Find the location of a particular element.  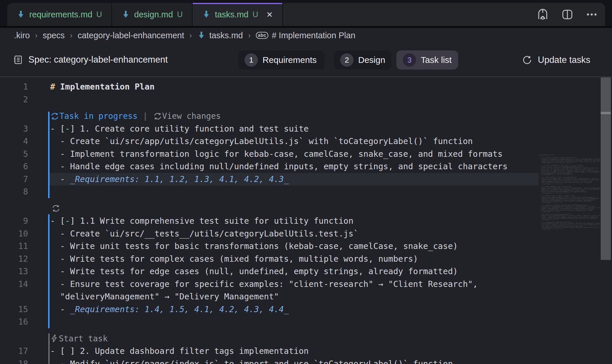

code-line: 11 - Write unit tests for basic transfor… is located at coordinates (306, 246).